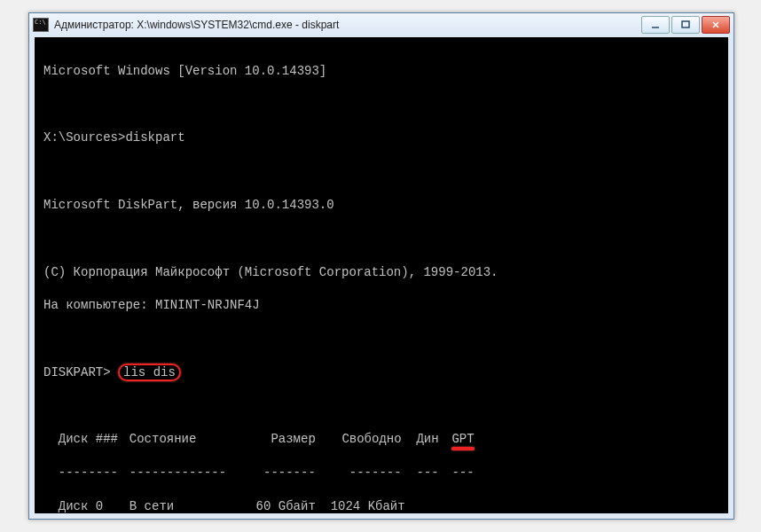 This screenshot has width=761, height=532. Describe the element at coordinates (381, 71) in the screenshot. I see `header-line: Microsoft Windows [Version 10.0.14393]` at that location.